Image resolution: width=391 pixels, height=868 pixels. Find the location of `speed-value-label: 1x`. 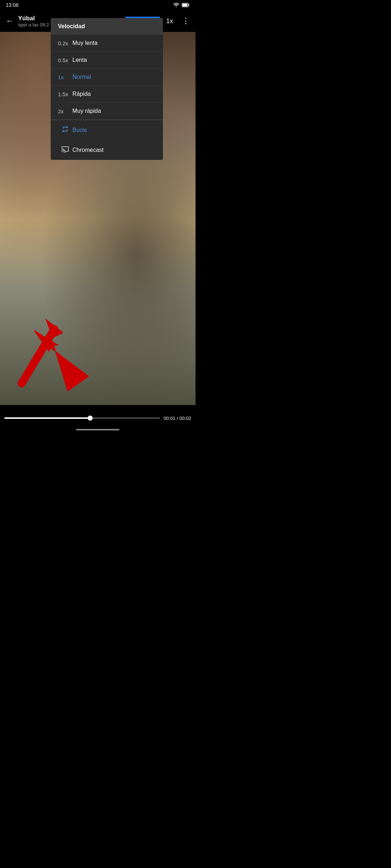

speed-value-label: 1x is located at coordinates (169, 21).